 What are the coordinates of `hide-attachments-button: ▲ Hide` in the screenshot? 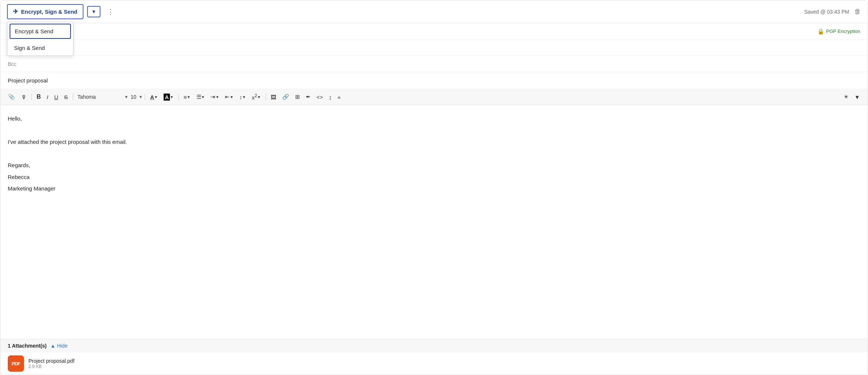 It's located at (59, 346).